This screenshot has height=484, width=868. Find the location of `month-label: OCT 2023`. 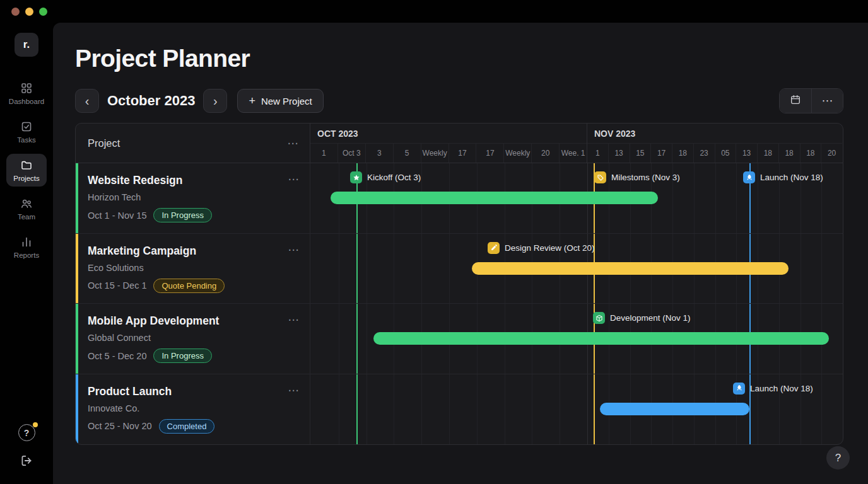

month-label: OCT 2023 is located at coordinates (449, 134).